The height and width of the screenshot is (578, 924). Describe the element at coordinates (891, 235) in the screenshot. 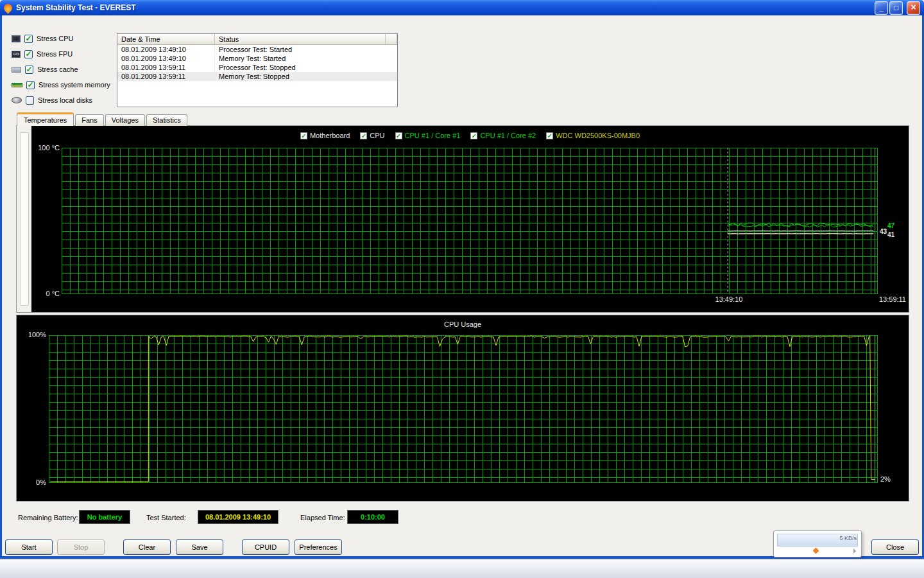

I see `chart-value-label: 41` at that location.